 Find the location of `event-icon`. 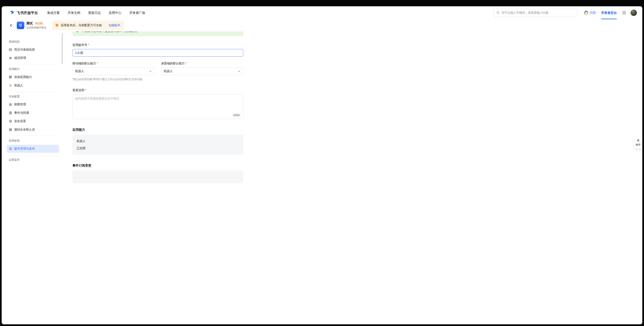

event-icon is located at coordinates (10, 113).